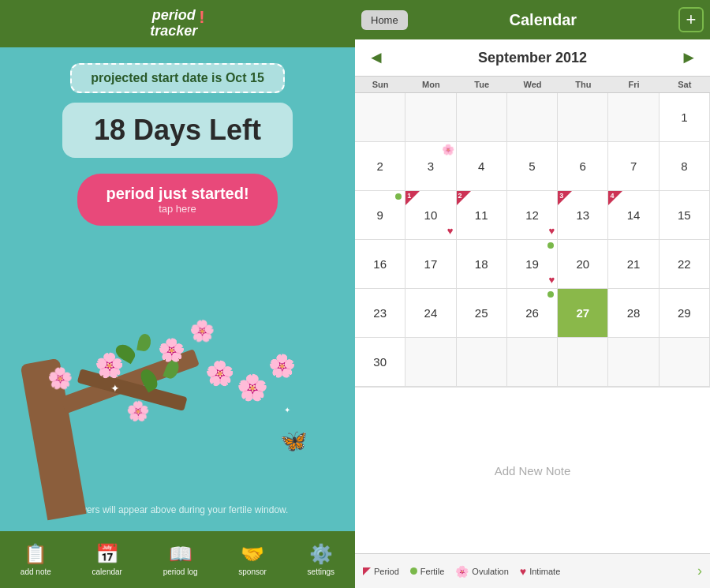  Describe the element at coordinates (482, 84) in the screenshot. I see `day-header-tue: Tue` at that location.